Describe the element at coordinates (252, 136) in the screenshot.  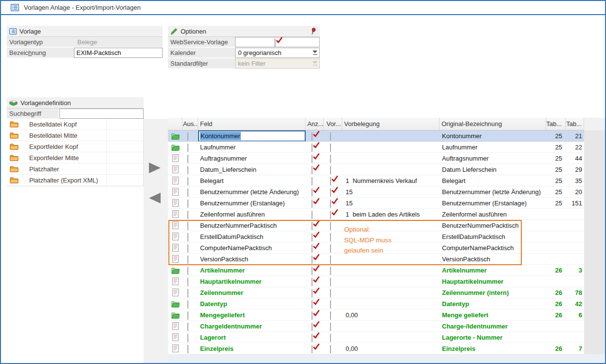
I see `feld-edit-box: Kontonummer` at that location.